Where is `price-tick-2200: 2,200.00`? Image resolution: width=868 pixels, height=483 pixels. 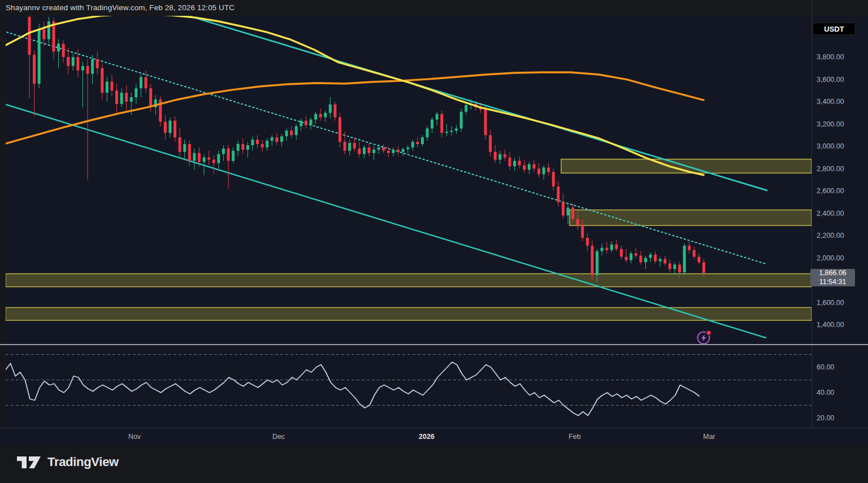 price-tick-2200: 2,200.00 is located at coordinates (831, 236).